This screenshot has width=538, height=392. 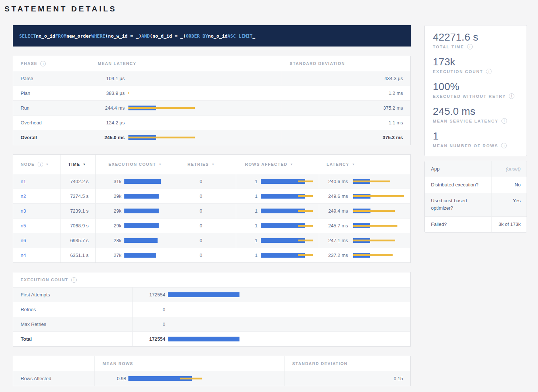 I want to click on time-value: 7402.2 s, so click(x=78, y=182).